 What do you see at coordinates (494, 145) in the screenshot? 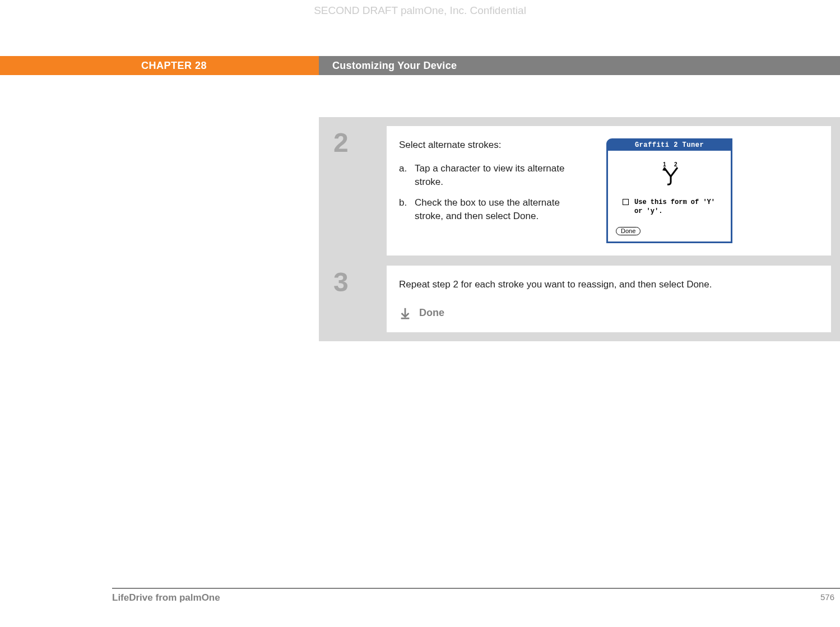
I see `step-2-intro: Select alternate strokes:` at bounding box center [494, 145].